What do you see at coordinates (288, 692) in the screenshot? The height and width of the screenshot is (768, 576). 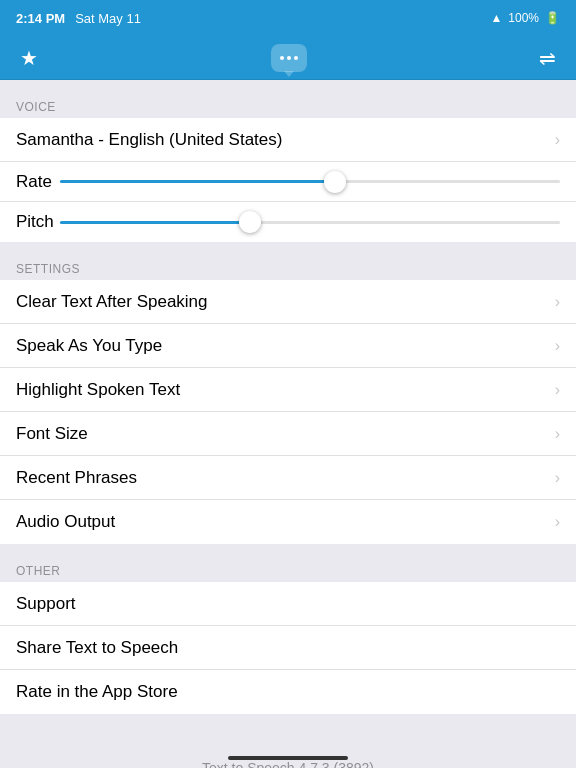 I see `rate-app-store-label: Rate in the App Store` at bounding box center [288, 692].